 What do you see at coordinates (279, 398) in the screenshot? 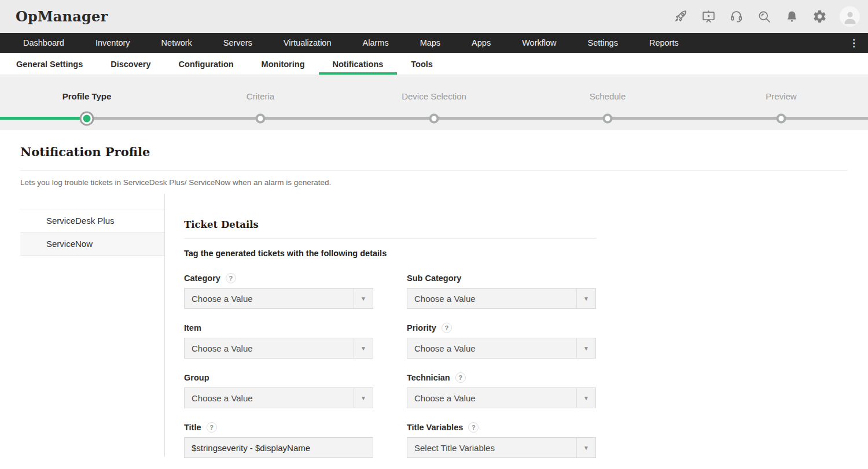
I see `group-select: Choose a Value ▼` at bounding box center [279, 398].